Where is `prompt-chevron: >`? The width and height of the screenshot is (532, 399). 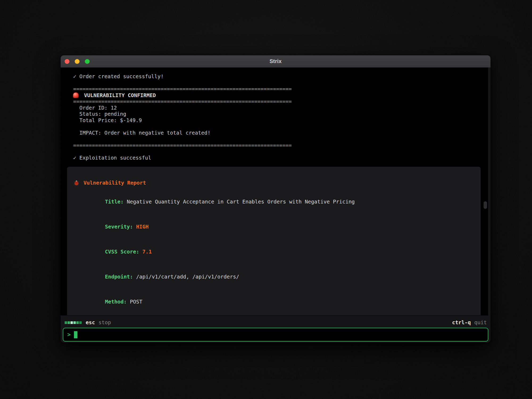
prompt-chevron: > is located at coordinates (69, 335).